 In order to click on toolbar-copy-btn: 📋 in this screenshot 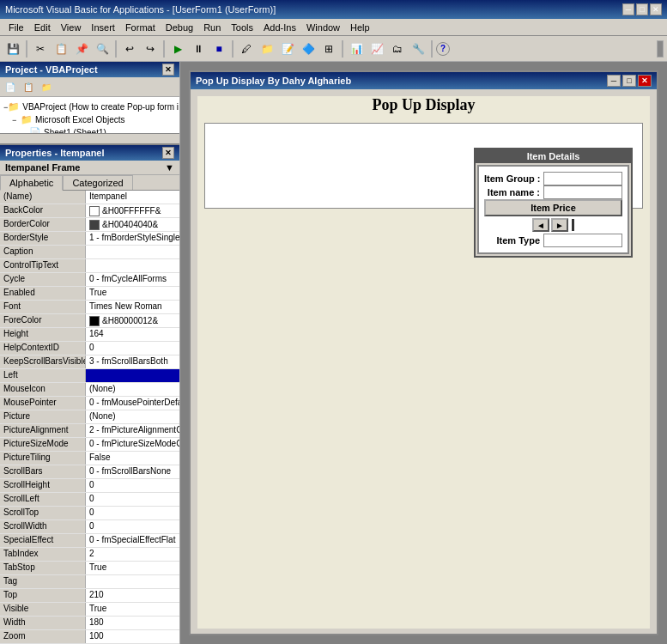, I will do `click(61, 49)`.